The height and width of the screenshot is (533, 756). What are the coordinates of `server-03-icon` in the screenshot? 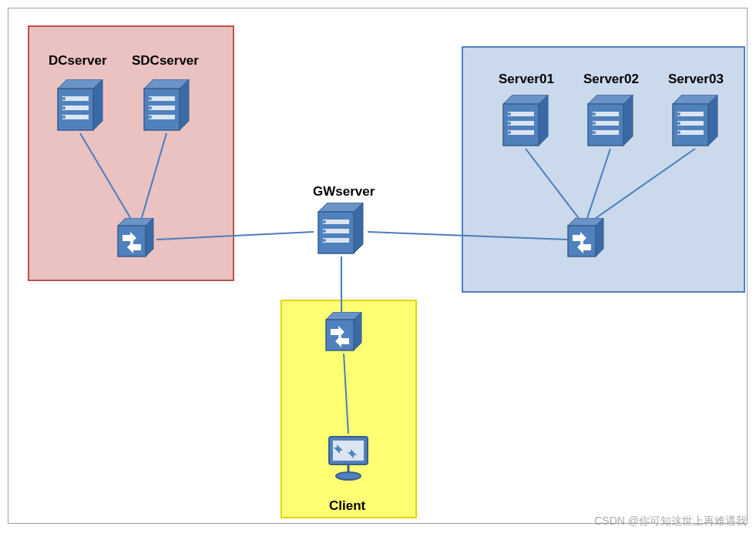 It's located at (695, 122).